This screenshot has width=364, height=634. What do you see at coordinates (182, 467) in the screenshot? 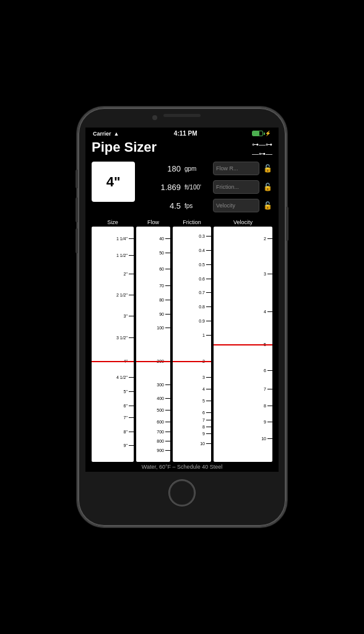
I see `footer-text: Water, 60°F – Schedule 40 Steel` at bounding box center [182, 467].